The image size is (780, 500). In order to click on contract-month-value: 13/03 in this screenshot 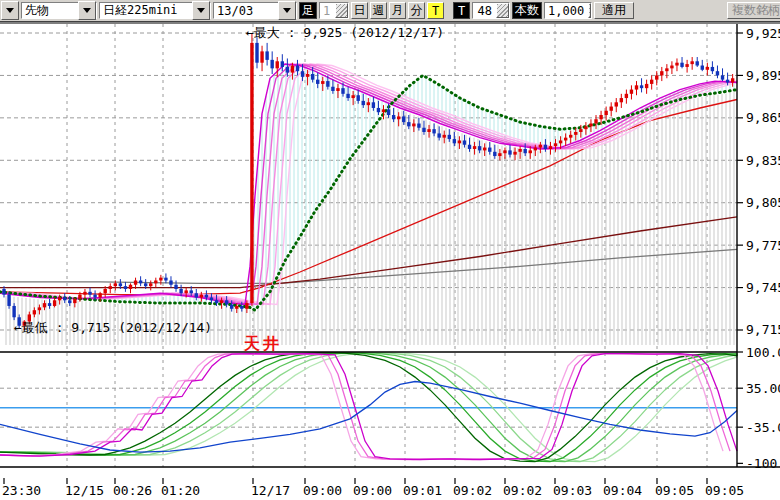, I will do `click(246, 11)`.